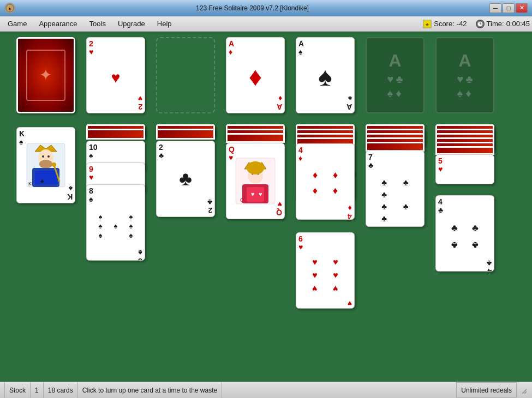 The width and height of the screenshot is (532, 398). What do you see at coordinates (465, 206) in the screenshot?
I see `card-rank-top: 4♣` at bounding box center [465, 206].